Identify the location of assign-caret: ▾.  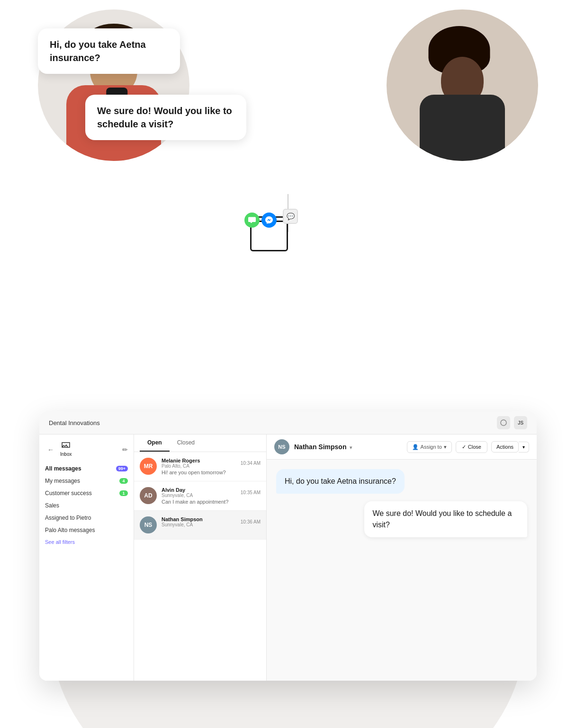
(445, 447).